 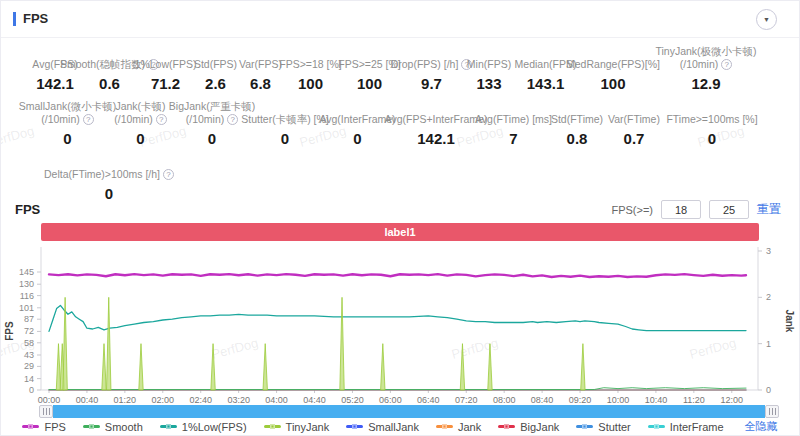 What do you see at coordinates (504, 400) in the screenshot?
I see `svg-text: 08:00` at bounding box center [504, 400].